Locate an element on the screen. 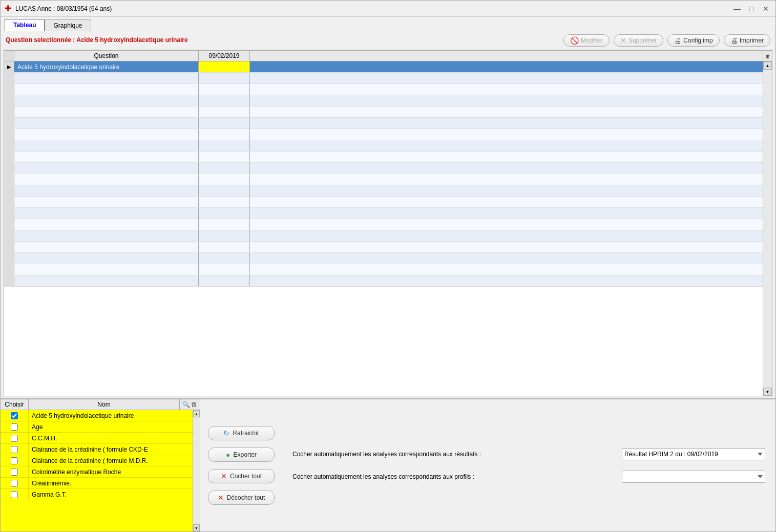  filter-resultats-wrapper: Résultat HPRIM 2 du : 09/02/2019 is located at coordinates (694, 454).